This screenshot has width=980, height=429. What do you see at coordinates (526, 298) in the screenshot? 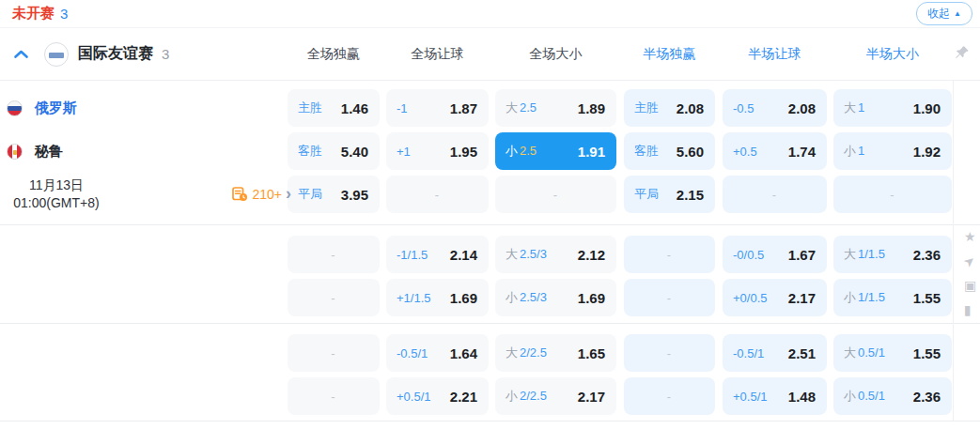
I see `odds-selection-label: 小2.5/3` at bounding box center [526, 298].